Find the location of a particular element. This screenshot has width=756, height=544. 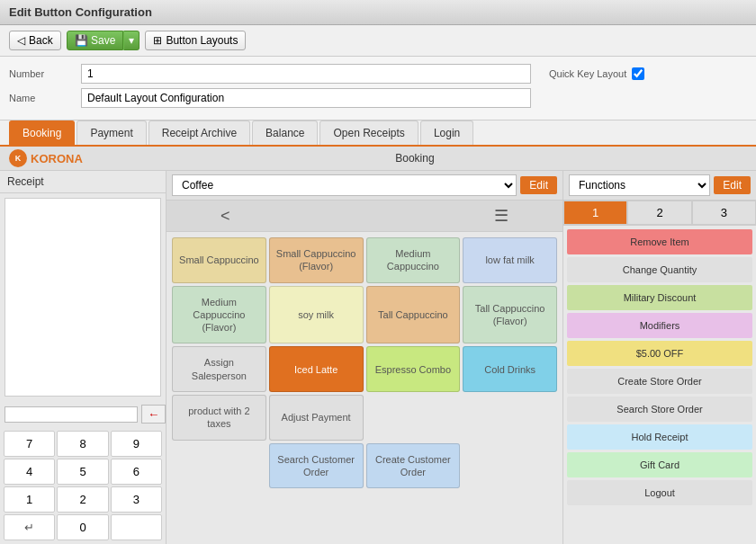

sub-header: K KORONA Booking is located at coordinates (378, 158).